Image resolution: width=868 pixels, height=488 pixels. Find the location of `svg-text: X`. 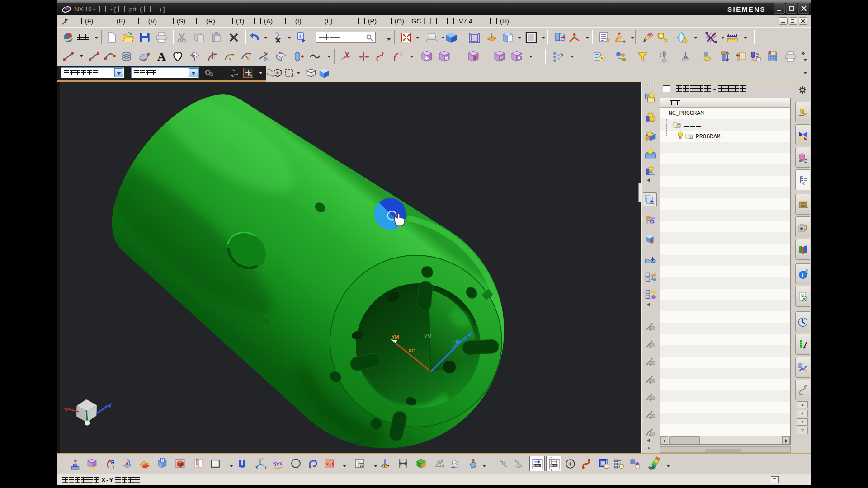

svg-text: X is located at coordinates (257, 468).